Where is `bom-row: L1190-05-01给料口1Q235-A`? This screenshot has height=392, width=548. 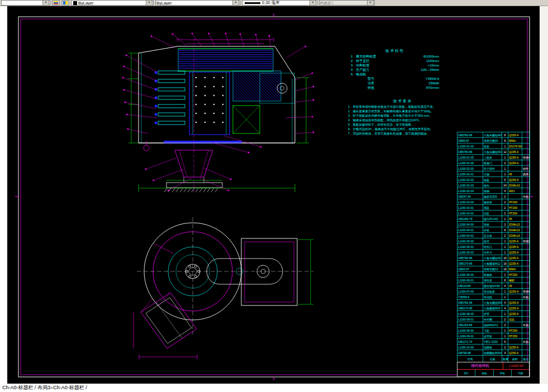 bom-row: L1190-05-01给料口1Q235-A is located at coordinates (494, 247).